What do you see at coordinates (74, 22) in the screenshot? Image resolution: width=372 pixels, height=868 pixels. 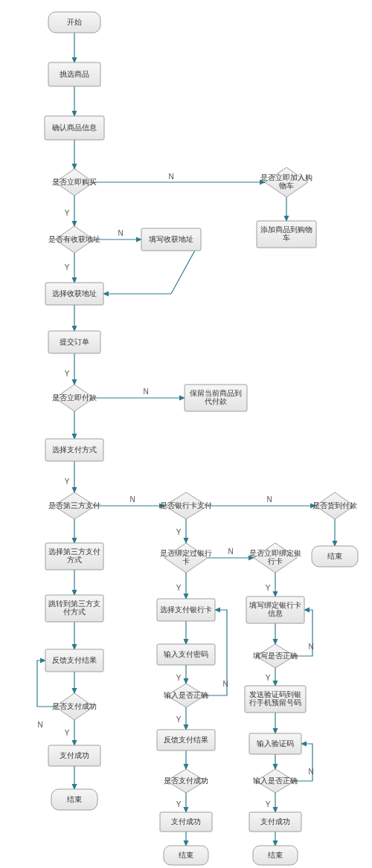 I see `node-label-start: 开始` at bounding box center [74, 22].